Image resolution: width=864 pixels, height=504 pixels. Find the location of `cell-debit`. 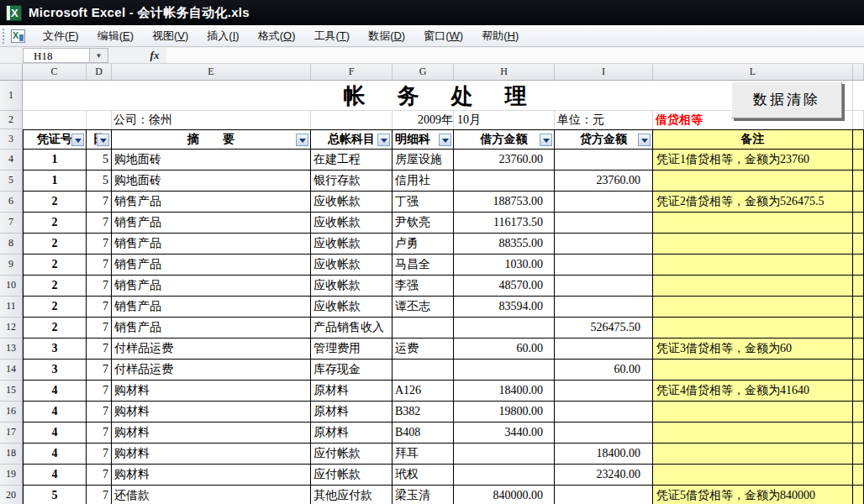

cell-debit is located at coordinates (504, 181).